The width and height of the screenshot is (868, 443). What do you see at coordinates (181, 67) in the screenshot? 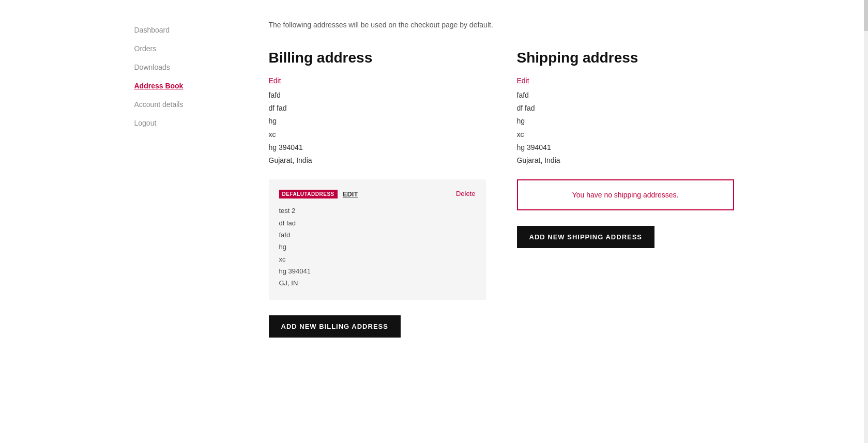
I see `sidebar-item-downloads: Downloads` at bounding box center [181, 67].